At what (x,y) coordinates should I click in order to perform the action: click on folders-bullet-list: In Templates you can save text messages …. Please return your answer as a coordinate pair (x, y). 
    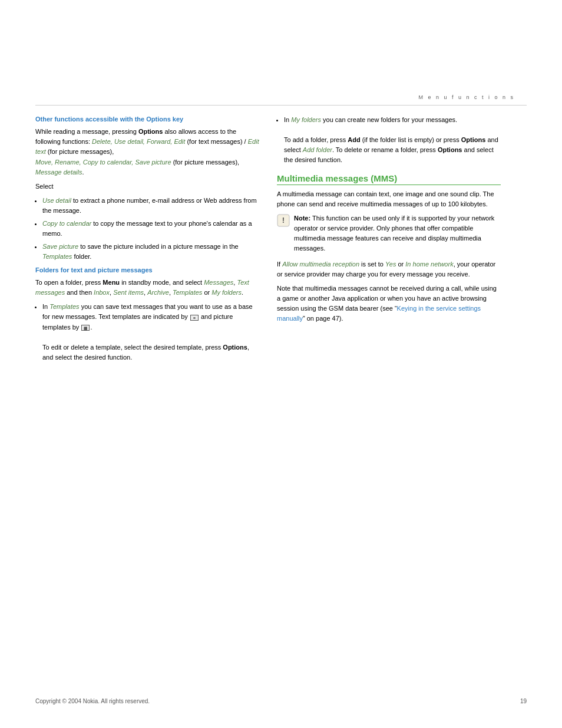
    Looking at the image, I should click on (151, 332).